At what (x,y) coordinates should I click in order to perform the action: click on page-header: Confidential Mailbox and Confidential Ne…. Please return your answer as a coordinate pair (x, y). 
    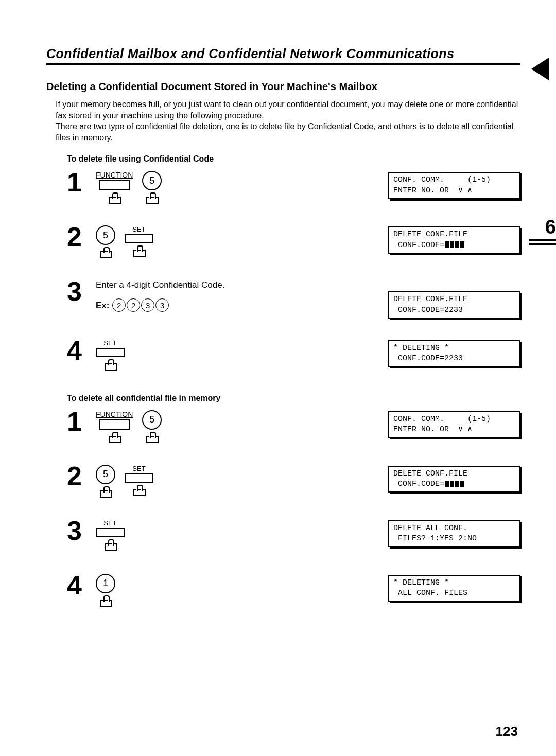
    Looking at the image, I should click on (283, 56).